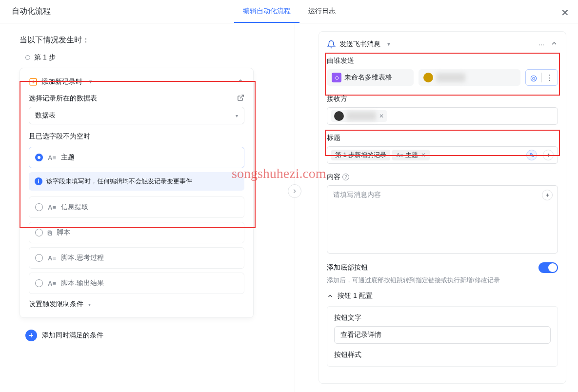  Describe the element at coordinates (119, 181) in the screenshot. I see `info-text: 该字段未填写时，任何编辑均不会触发记录变更事件` at that location.